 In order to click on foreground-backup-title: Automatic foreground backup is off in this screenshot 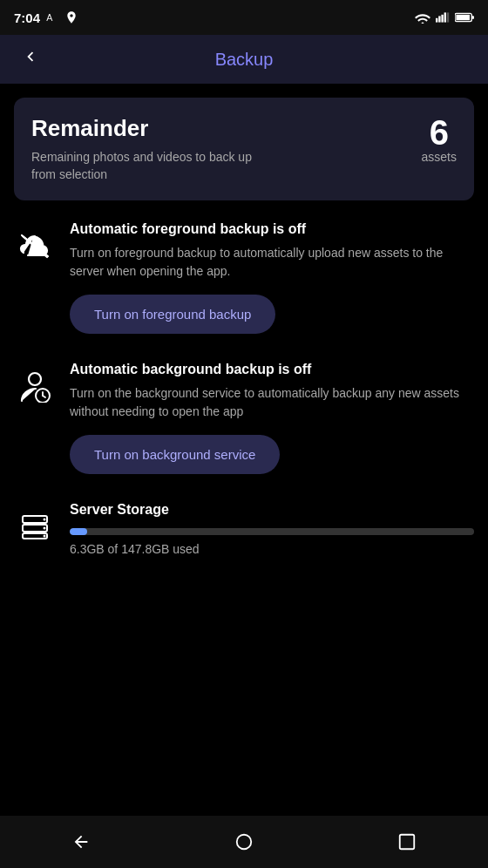, I will do `click(272, 229)`.